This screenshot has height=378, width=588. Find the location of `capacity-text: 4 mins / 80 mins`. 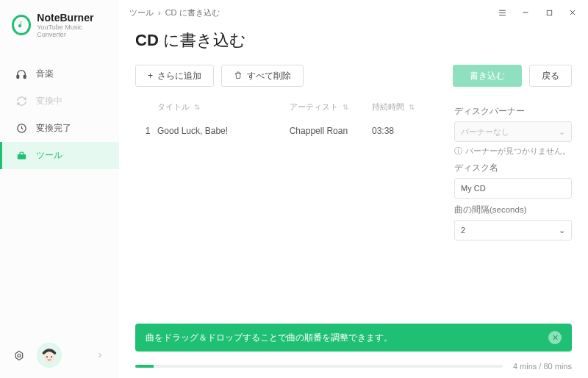

capacity-text: 4 mins / 80 mins is located at coordinates (542, 366).